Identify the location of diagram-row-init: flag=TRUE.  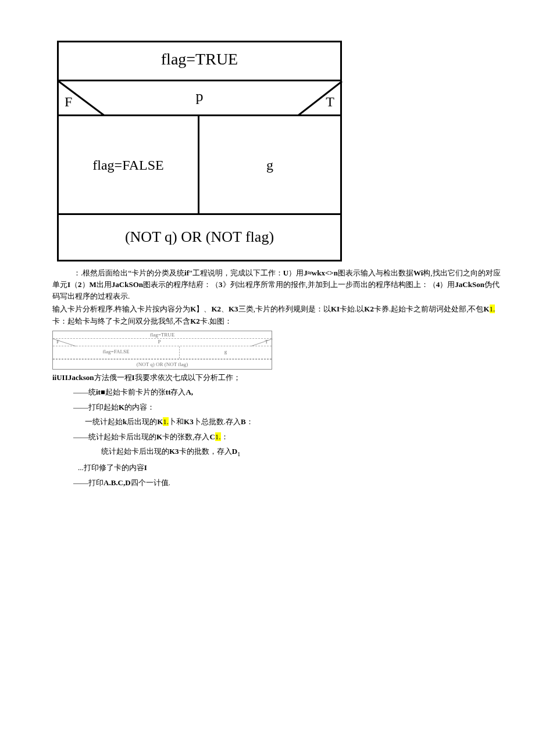
(199, 62).